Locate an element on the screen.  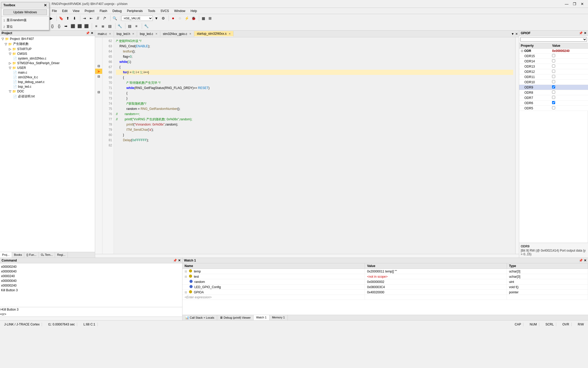
watch-row-random: random 0x00000002 uint is located at coordinates (385, 282).